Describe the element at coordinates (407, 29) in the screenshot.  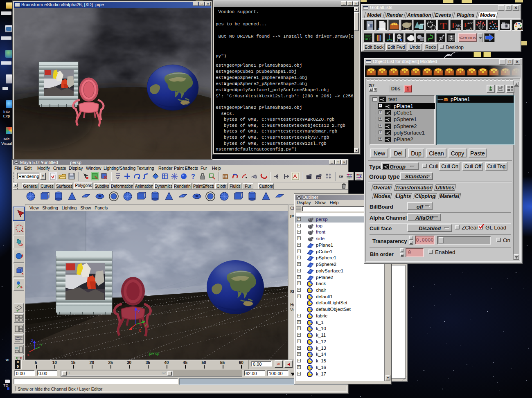
I see `svg-text: ayz` at that location.